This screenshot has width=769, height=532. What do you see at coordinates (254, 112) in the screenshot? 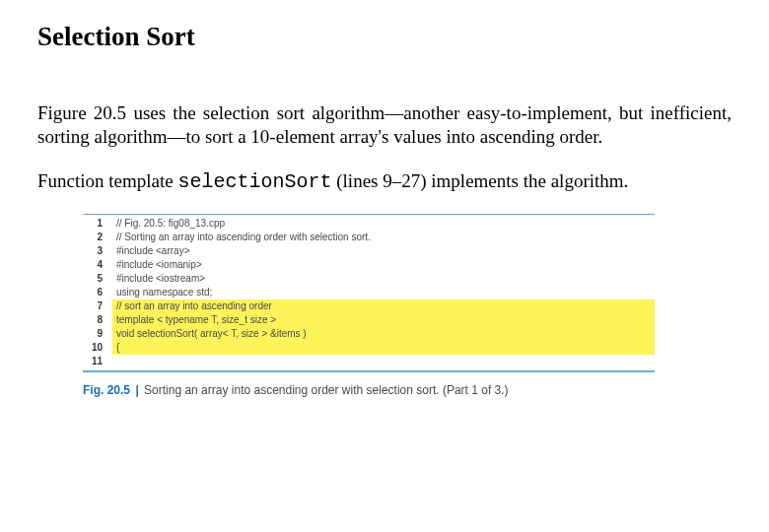
I see `term-selection-sort: selection sort` at bounding box center [254, 112].